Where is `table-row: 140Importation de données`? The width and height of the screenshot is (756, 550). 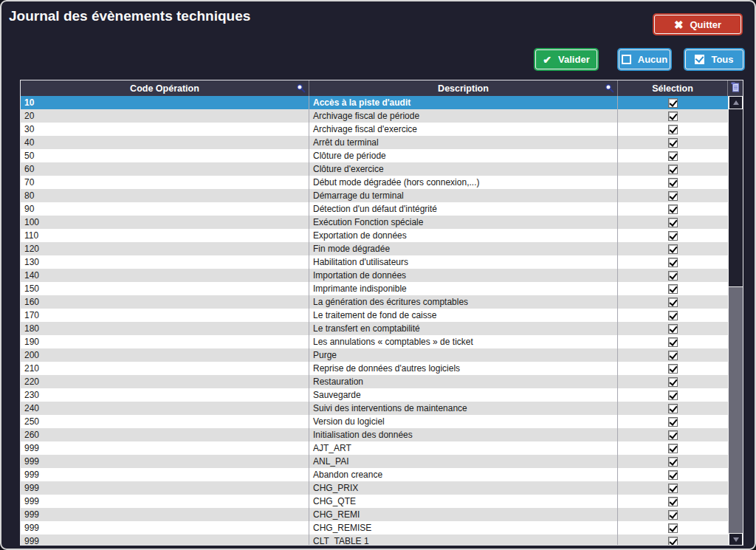 table-row: 140Importation de données is located at coordinates (374, 275).